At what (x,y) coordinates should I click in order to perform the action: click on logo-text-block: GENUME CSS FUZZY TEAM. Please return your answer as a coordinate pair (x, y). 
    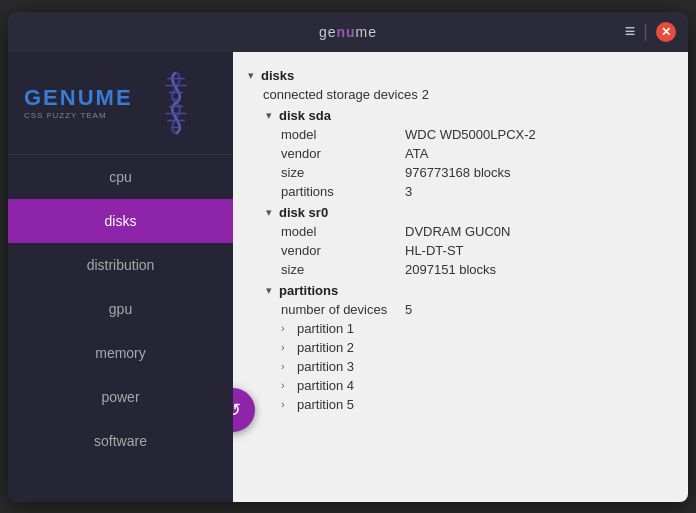
    Looking at the image, I should click on (78, 102).